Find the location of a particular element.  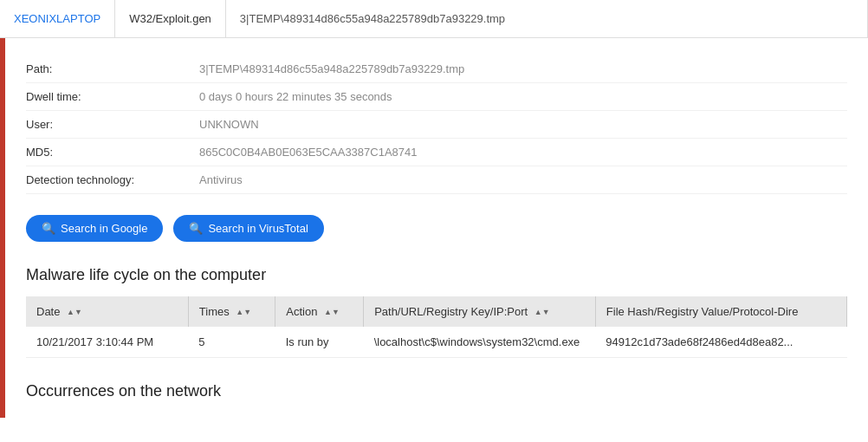

path-label: Path: is located at coordinates (113, 69).